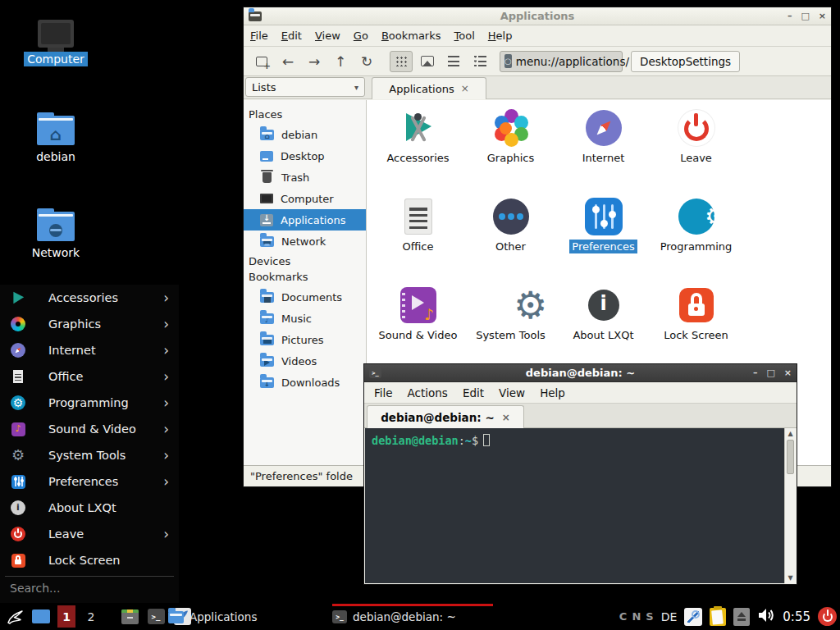 The image size is (840, 630). I want to click on category-system-tools: ⚙ System Tools, so click(510, 313).